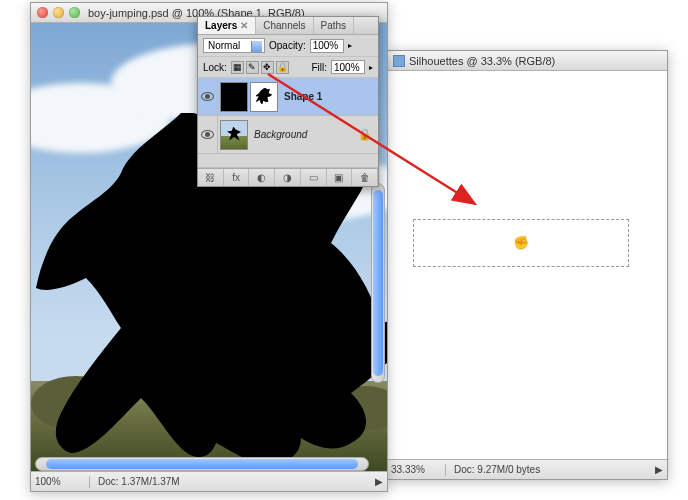  Describe the element at coordinates (264, 97) in the screenshot. I see `layer-thumbnail-mask` at that location.